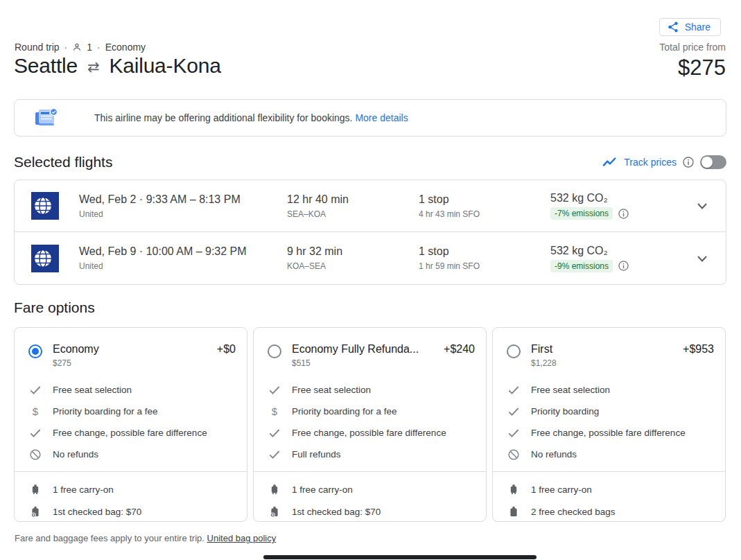 The width and height of the screenshot is (741, 560). What do you see at coordinates (355, 349) in the screenshot?
I see `fare-name: Economy Fully Refunda...` at bounding box center [355, 349].